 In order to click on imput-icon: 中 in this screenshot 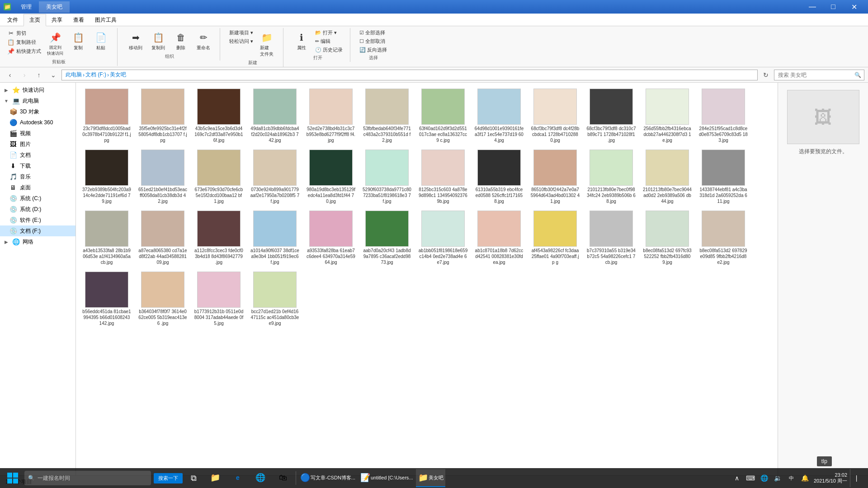, I will do `click(791, 478)`.